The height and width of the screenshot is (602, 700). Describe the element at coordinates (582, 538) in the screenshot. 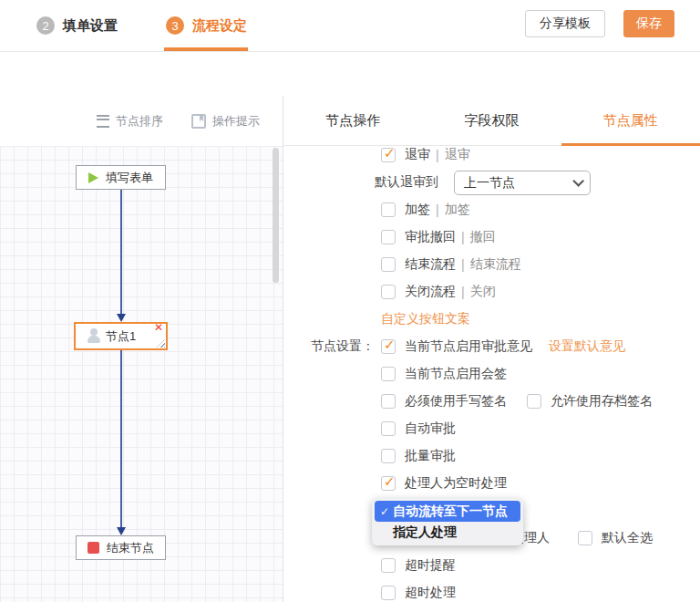

I see `setting-row-handler-partial: 处理人 默认全选` at that location.